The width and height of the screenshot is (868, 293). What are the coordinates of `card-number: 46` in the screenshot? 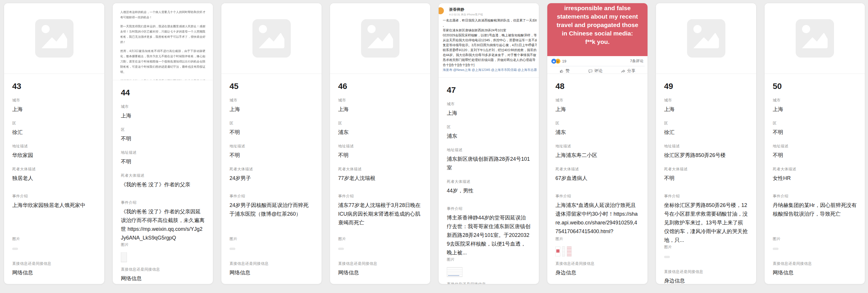 It's located at (380, 86).